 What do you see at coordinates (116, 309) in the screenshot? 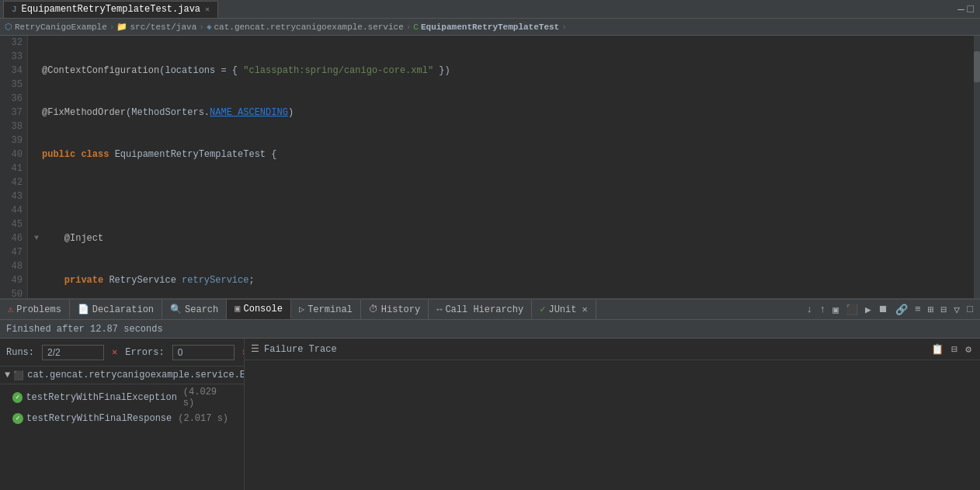
I see `tab-declaration: 📄 Declaration` at bounding box center [116, 309].